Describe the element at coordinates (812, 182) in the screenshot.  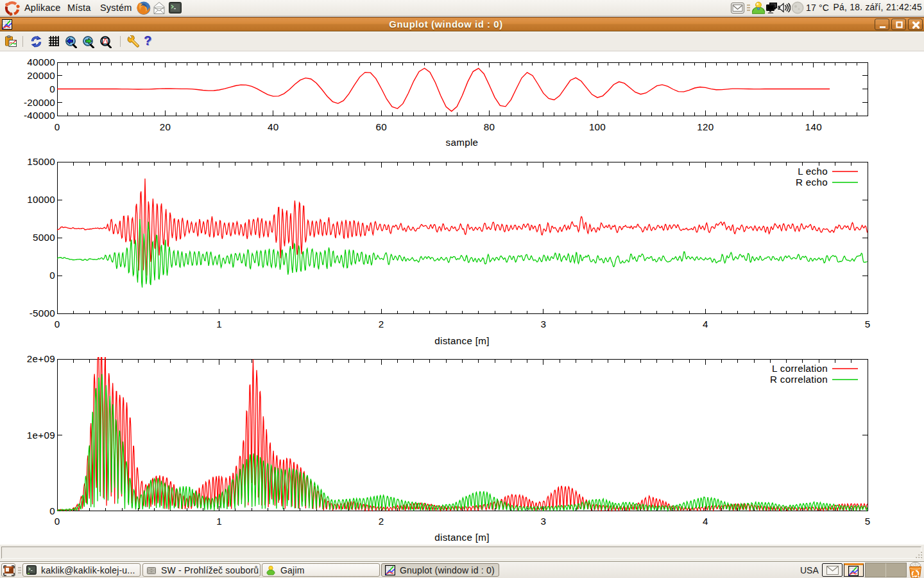
I see `svg-text: R echo` at that location.